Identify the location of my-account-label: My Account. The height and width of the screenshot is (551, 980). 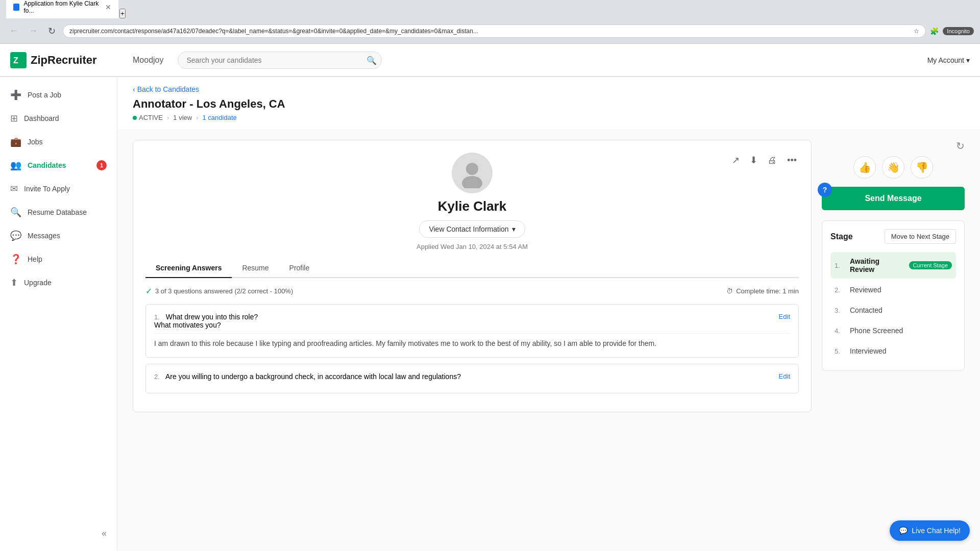
(946, 60).